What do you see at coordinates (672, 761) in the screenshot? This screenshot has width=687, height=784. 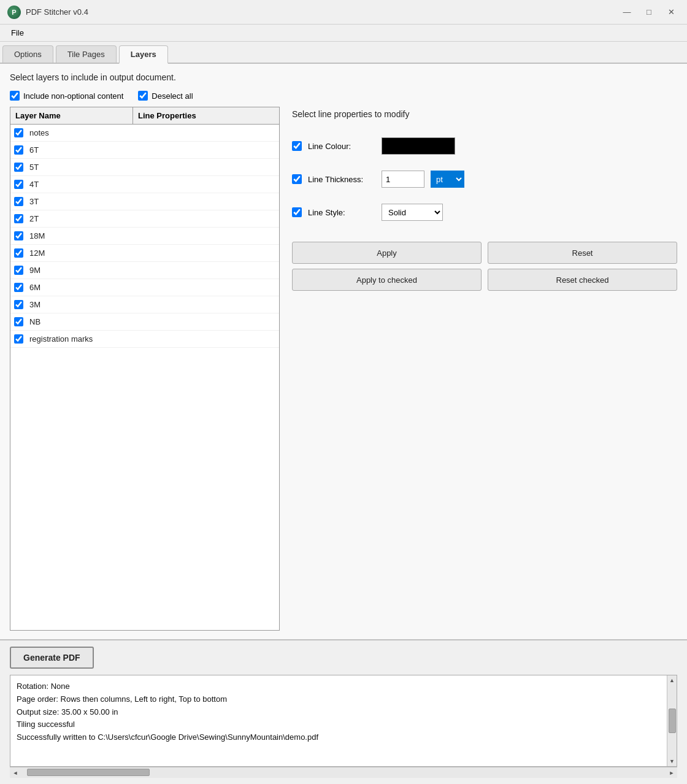 I see `scroll-down-arrow: ▼` at bounding box center [672, 761].